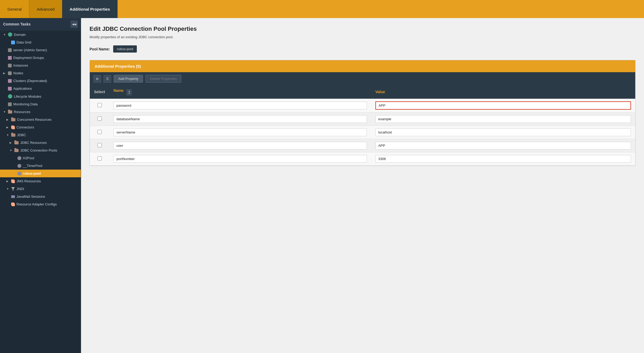  What do you see at coordinates (30, 50) in the screenshot?
I see `sidebar-item-label: server (Admin Server)` at bounding box center [30, 50].